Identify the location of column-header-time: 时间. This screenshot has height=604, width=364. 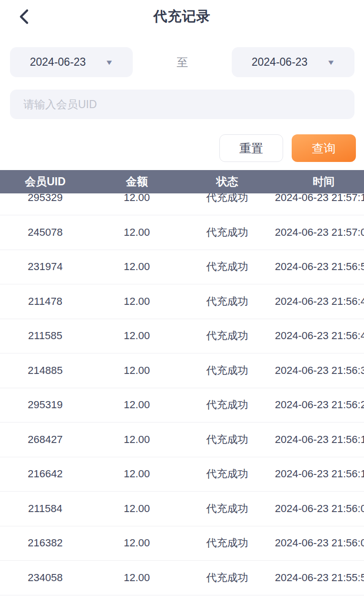
(318, 182).